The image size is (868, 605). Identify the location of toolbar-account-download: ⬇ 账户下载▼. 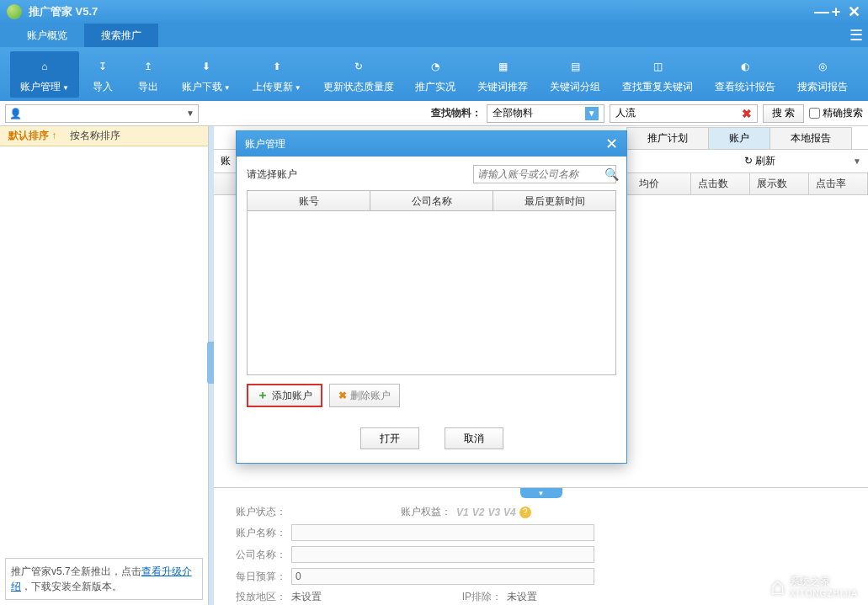
(206, 74).